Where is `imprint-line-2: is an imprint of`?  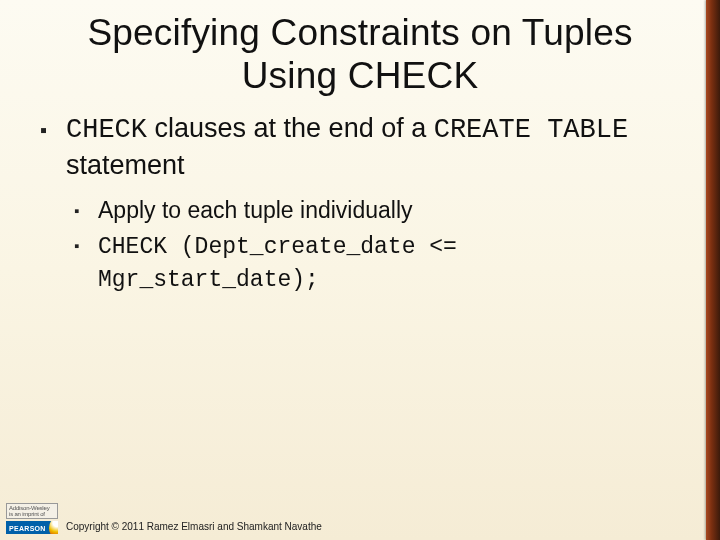 imprint-line-2: is an imprint of is located at coordinates (32, 514).